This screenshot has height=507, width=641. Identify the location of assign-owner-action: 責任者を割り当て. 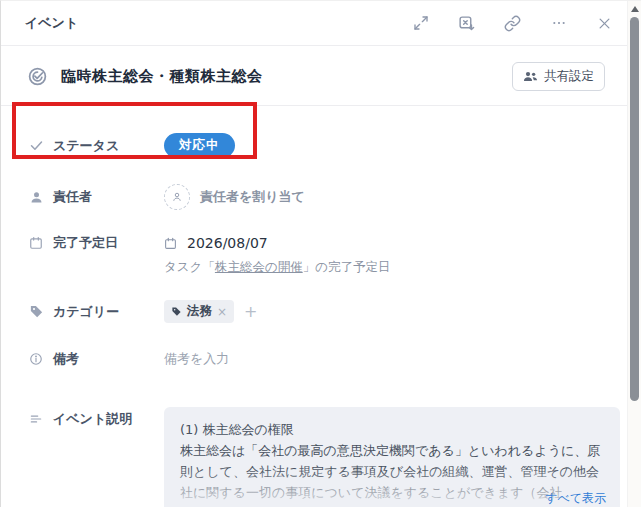
(252, 197).